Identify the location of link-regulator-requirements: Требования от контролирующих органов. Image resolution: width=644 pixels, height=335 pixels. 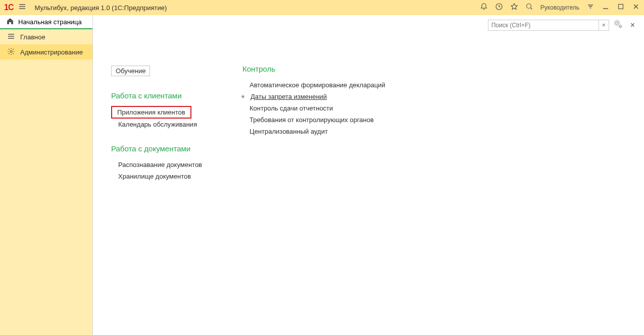
(314, 120).